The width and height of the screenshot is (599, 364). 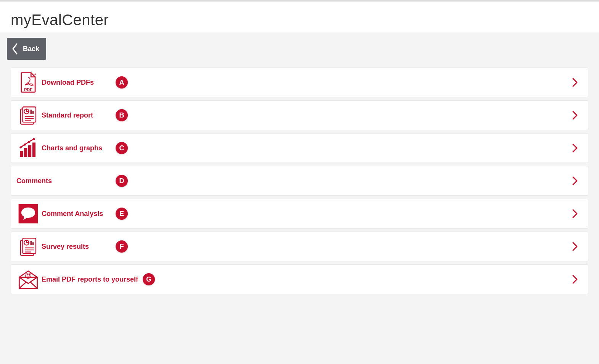 I want to click on menu-item-download-pdfs: PDF Download PDFsA, so click(x=300, y=82).